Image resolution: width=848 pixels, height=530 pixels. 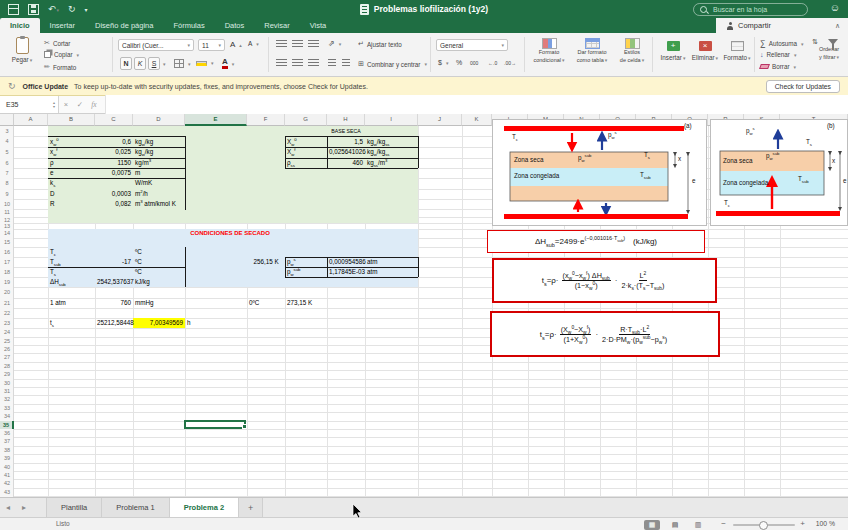 I want to click on row-header-32: 32, so click(x=7, y=399).